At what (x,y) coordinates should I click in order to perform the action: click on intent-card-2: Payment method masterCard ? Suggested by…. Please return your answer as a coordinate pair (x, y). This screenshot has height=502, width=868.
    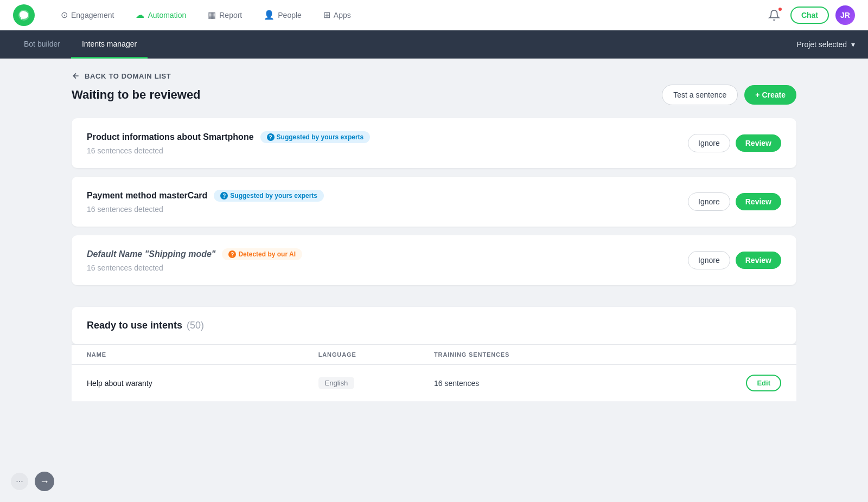
    Looking at the image, I should click on (434, 202).